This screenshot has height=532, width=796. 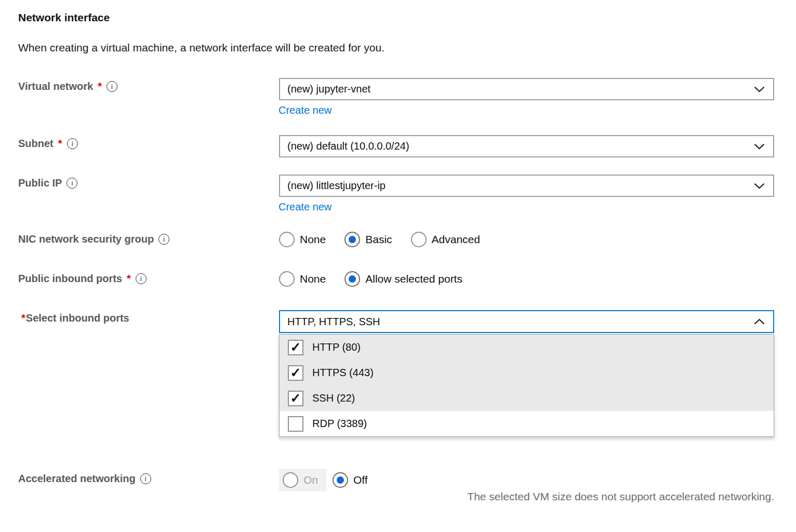 What do you see at coordinates (94, 239) in the screenshot?
I see `nic-nsg-label: NIC network security group i` at bounding box center [94, 239].